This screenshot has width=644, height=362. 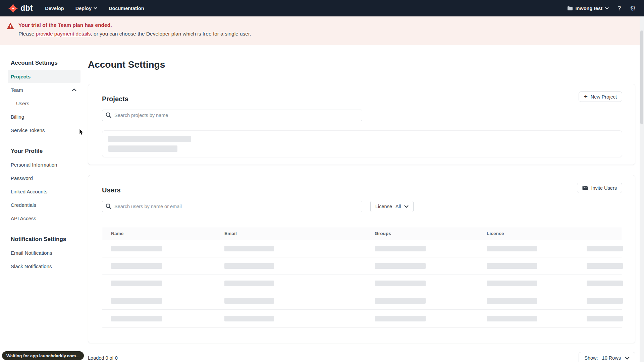 I want to click on banner-text: Your trial of the Team plan has ended. P…, so click(x=135, y=34).